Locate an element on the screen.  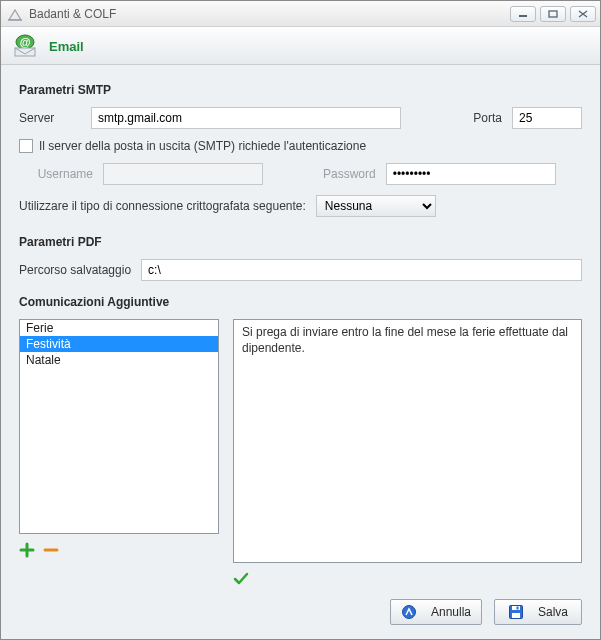
pdf-path-row: Percorso salvataggio is located at coordinates (300, 270).